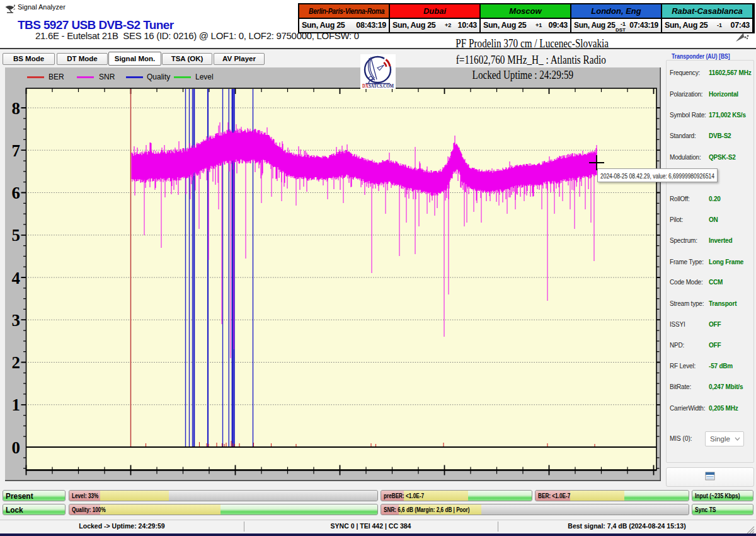 The image size is (756, 536). Describe the element at coordinates (16, 448) in the screenshot. I see `svg-text: 0` at that location.